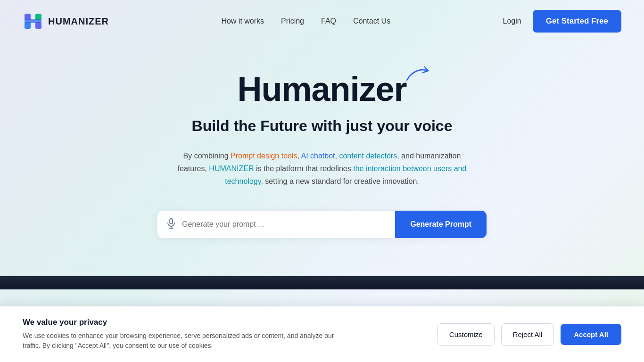  What do you see at coordinates (322, 169) in the screenshot?
I see `hero-description: By combining Prompt design tools, AI cha…` at bounding box center [322, 169].